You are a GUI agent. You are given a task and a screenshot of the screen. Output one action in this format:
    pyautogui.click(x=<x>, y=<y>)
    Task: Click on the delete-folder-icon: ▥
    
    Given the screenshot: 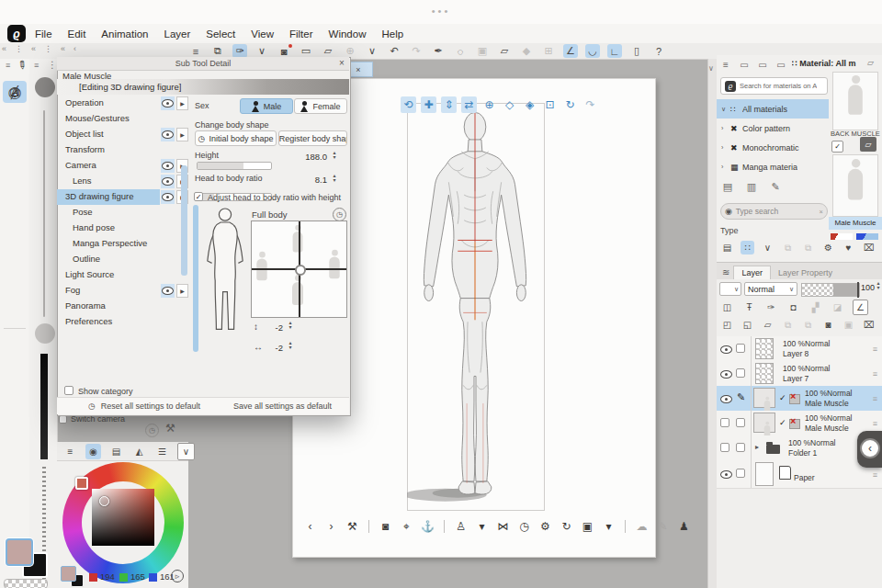 What is the action you would take?
    pyautogui.click(x=752, y=187)
    